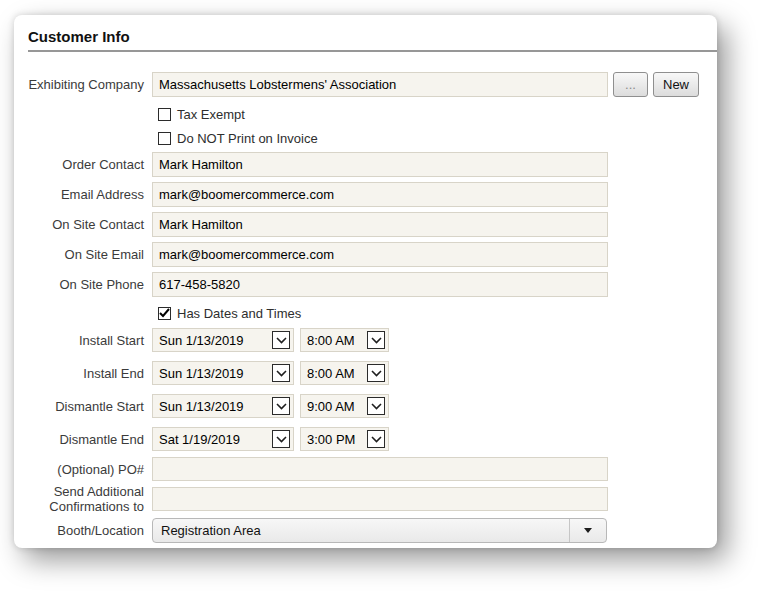  Describe the element at coordinates (79, 530) in the screenshot. I see `booth-location-label: Booth/Location` at that location.